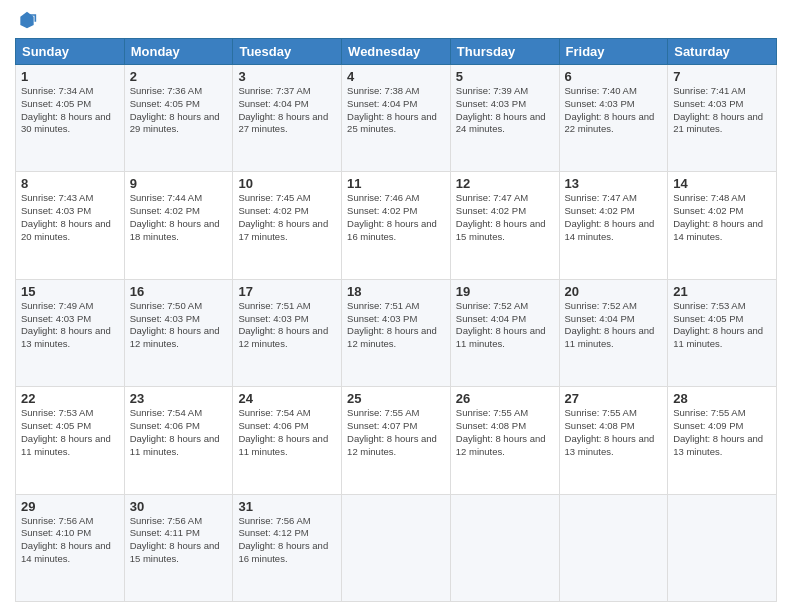 Image resolution: width=792 pixels, height=612 pixels. What do you see at coordinates (396, 110) in the screenshot?
I see `day-info: Sunrise: 7:38 AMSunset: 4:04 PMDaylight:…` at bounding box center [396, 110].